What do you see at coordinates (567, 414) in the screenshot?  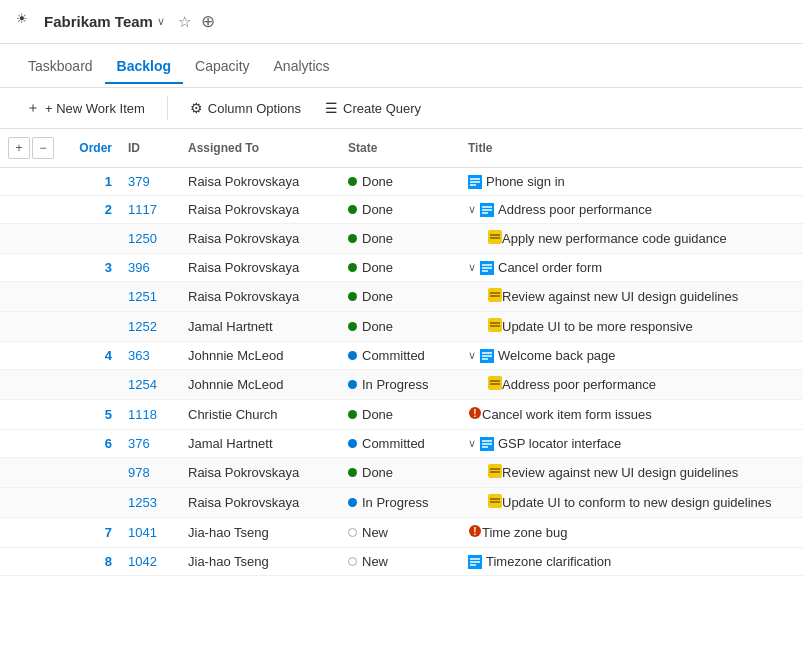 I see `work-item-title-link: Cancel work item form issues` at bounding box center [567, 414].